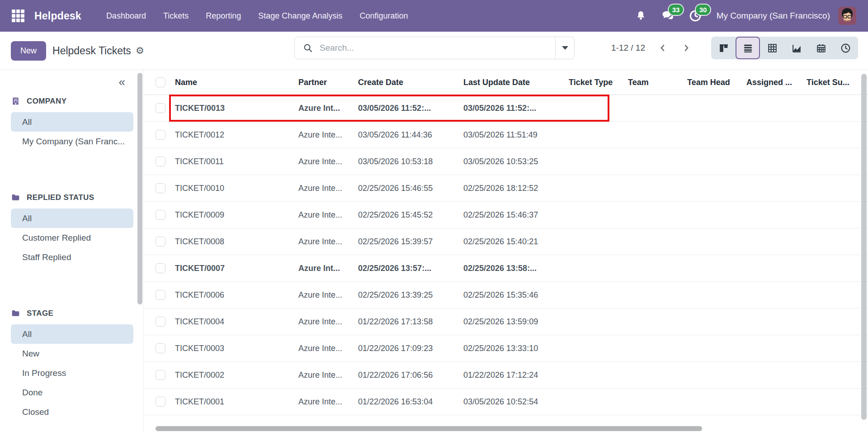  Describe the element at coordinates (739, 16) in the screenshot. I see `navbar-right: 33 30 My Company (San Francisco)` at that location.